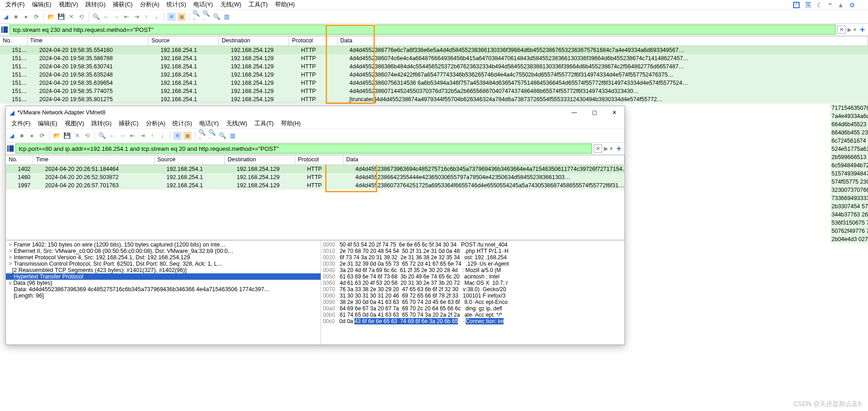 This screenshot has height=411, width=868. Describe the element at coordinates (163, 283) in the screenshot. I see `tree-node: vData (96 bytes)` at that location.